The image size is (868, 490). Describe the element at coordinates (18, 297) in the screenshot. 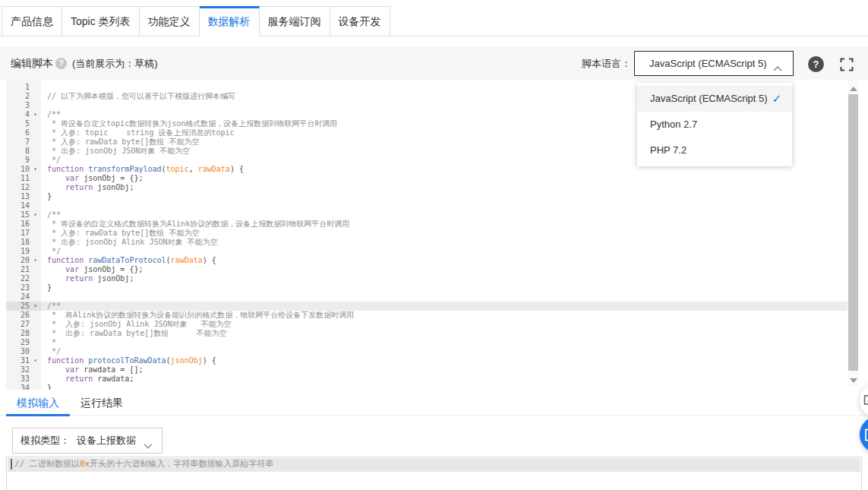

I see `line-number: 24` at that location.